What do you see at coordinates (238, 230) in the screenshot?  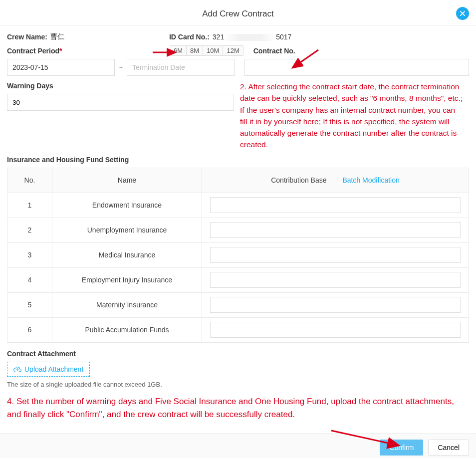 I see `table-row: 2Unemployment Insurance` at bounding box center [238, 230].